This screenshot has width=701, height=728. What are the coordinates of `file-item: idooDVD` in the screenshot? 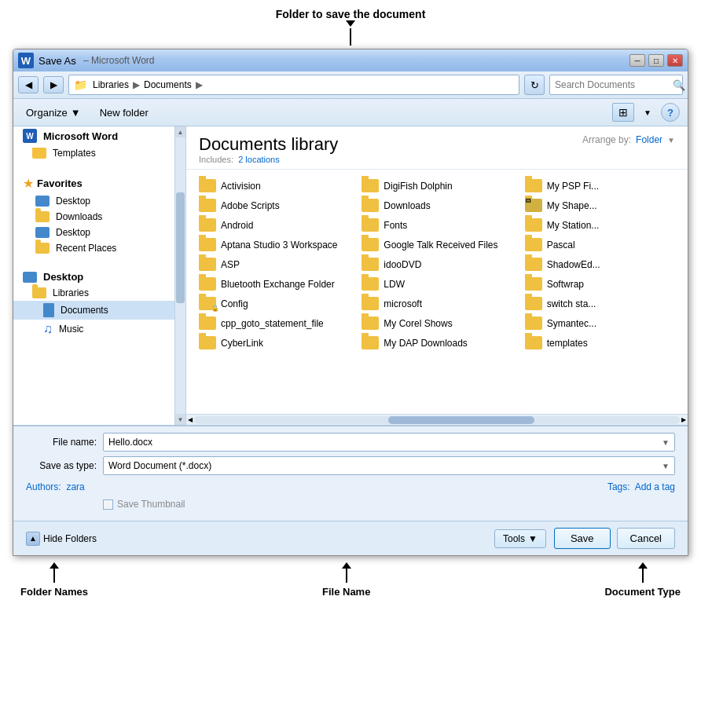 It's located at (437, 264).